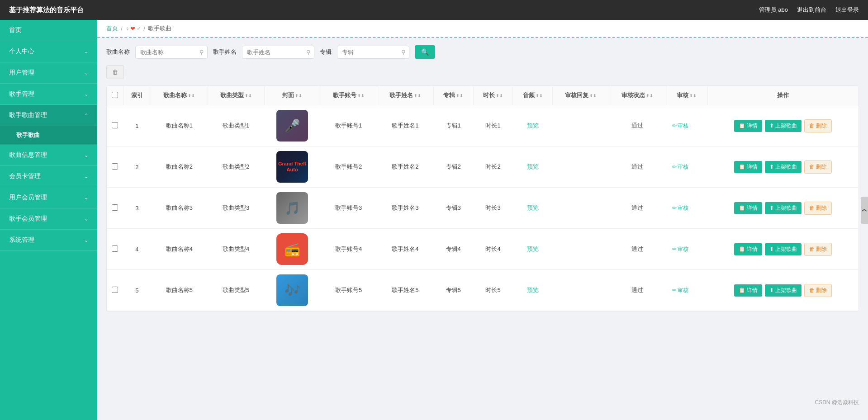  What do you see at coordinates (49, 176) in the screenshot?
I see `sidebar-item-member-mgmt: 会员卡管理 ⌄` at bounding box center [49, 176].